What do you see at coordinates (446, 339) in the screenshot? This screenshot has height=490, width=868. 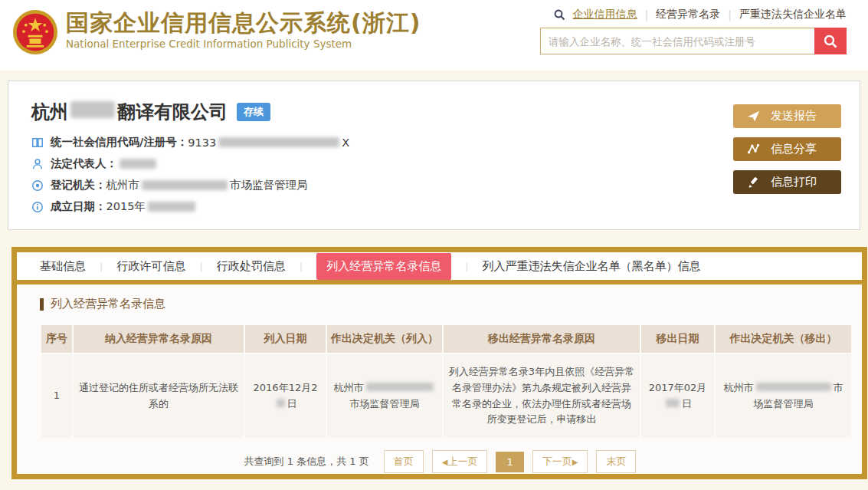 I see `table-header-row: 序号 纳入经营异常名录原因 列入日期 作出决定机关（列入） 移出经营异常名录原因…` at bounding box center [446, 339].